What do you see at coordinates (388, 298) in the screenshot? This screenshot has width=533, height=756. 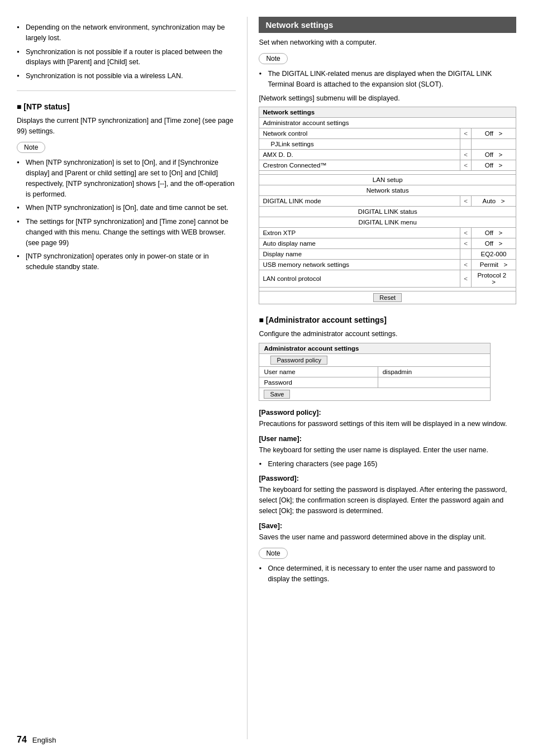 I see `ns-reset-cell: Reset` at bounding box center [388, 298].